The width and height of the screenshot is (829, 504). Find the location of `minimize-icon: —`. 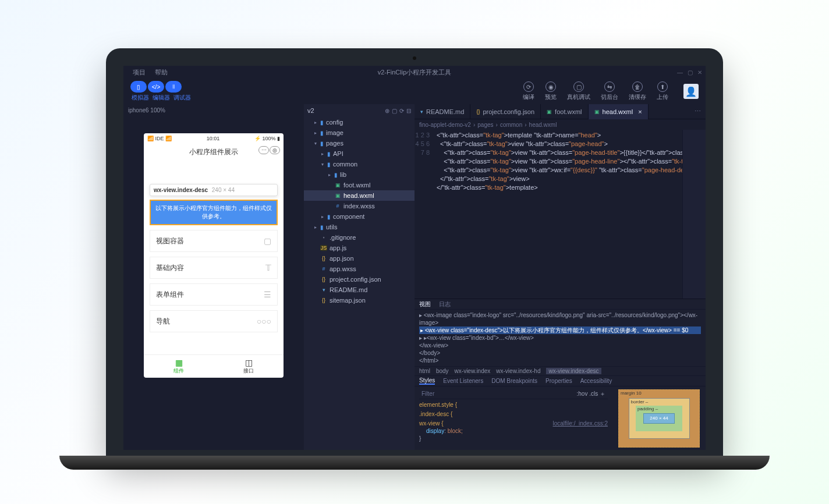

minimize-icon: — is located at coordinates (680, 72).